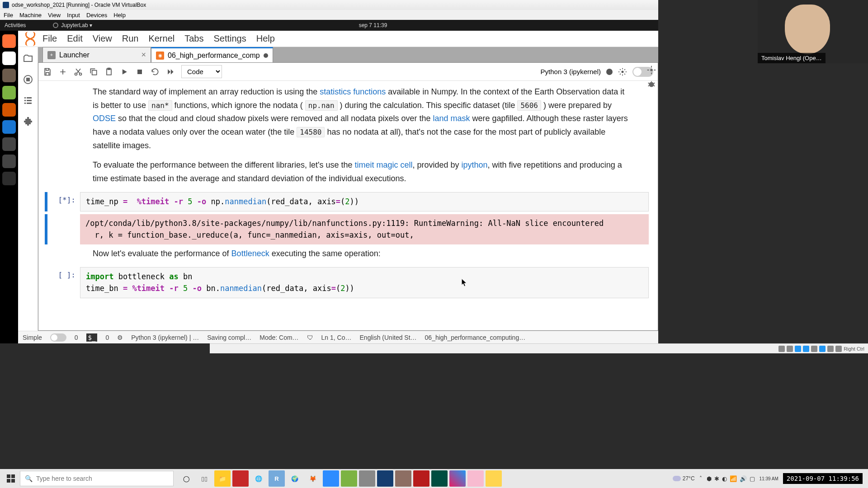  I want to click on code-input: import bottleneck as bn time_bn = %timei…, so click(364, 283).